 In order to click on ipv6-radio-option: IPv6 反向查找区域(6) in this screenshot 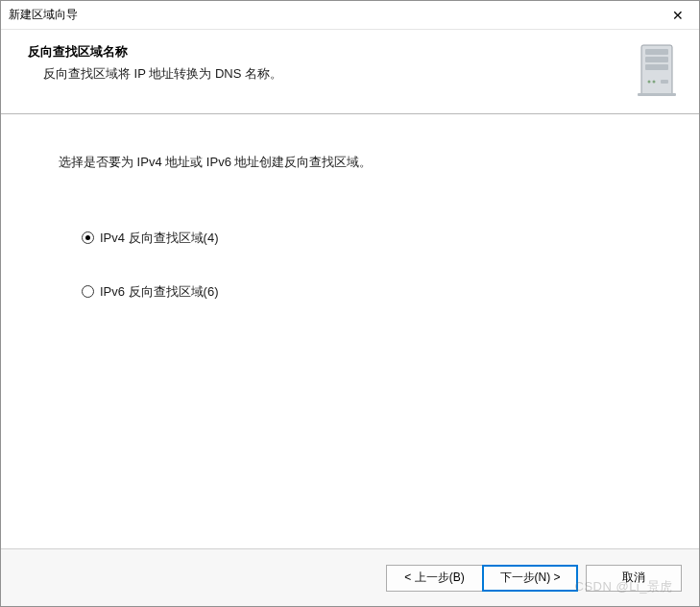, I will do `click(361, 292)`.